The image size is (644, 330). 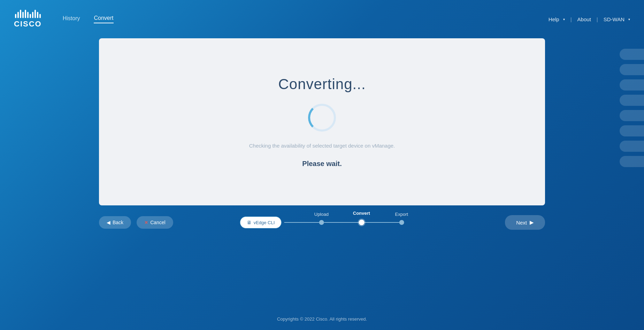 What do you see at coordinates (261, 222) in the screenshot?
I see `step-badge-vedge: 🖥 vEdge CLI` at bounding box center [261, 222].